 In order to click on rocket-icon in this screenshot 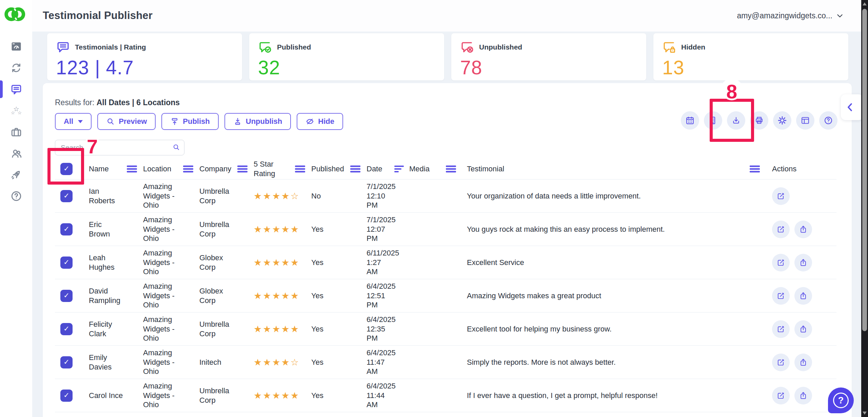, I will do `click(16, 175)`.